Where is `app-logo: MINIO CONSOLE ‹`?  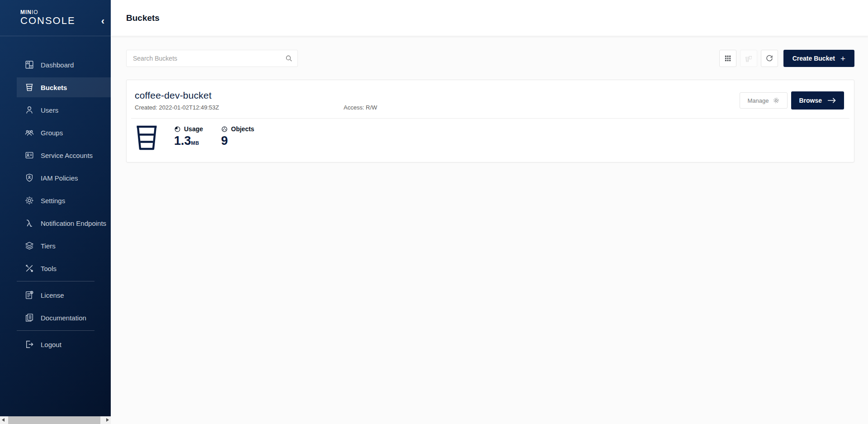
app-logo: MINIO CONSOLE ‹ is located at coordinates (55, 18).